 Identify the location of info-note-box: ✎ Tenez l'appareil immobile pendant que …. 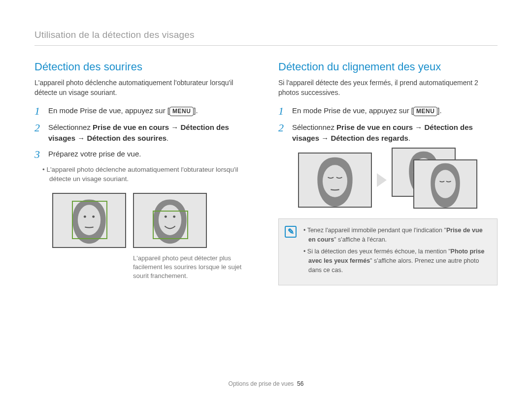
(388, 252).